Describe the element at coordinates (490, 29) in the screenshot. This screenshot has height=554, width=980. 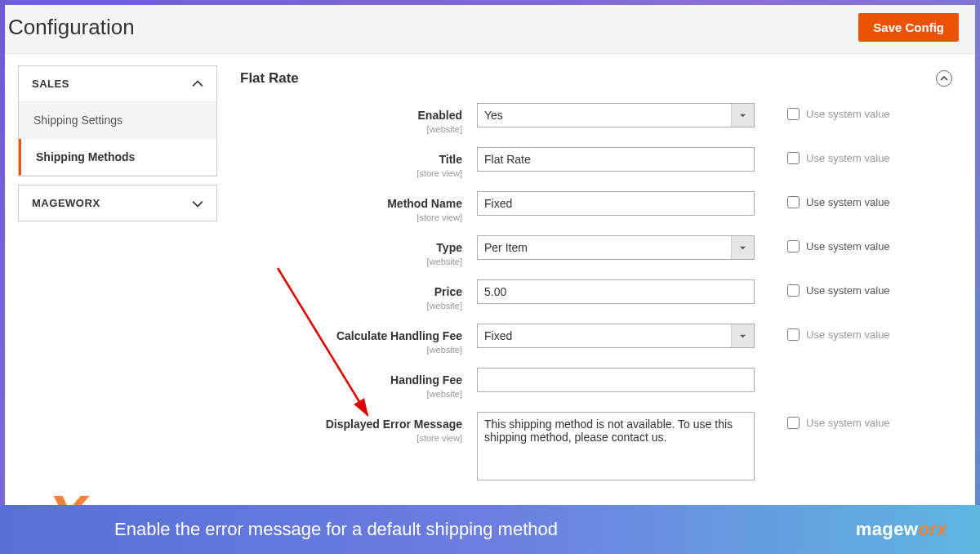
I see `page-header: Configuration Save Config` at that location.